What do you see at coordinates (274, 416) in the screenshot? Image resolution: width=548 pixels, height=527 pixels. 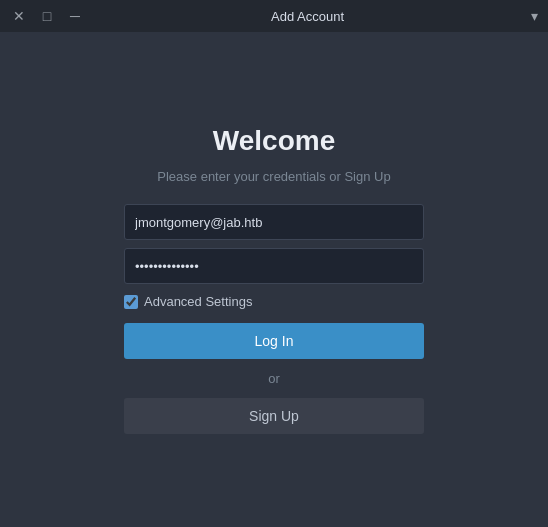 I see `signup-button: Sign Up` at bounding box center [274, 416].